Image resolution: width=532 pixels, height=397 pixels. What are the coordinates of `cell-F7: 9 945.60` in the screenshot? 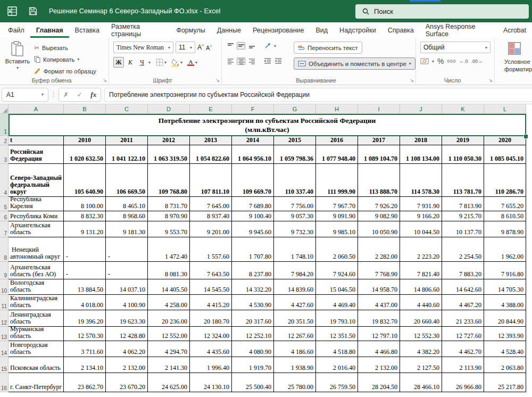 It's located at (253, 229).